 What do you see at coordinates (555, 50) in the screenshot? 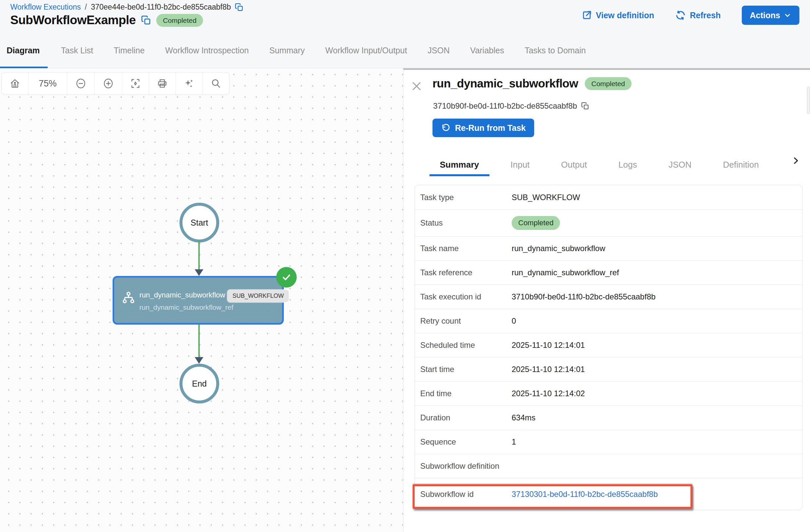
I see `tab-tasks-to-domain: Tasks to Domain` at bounding box center [555, 50].